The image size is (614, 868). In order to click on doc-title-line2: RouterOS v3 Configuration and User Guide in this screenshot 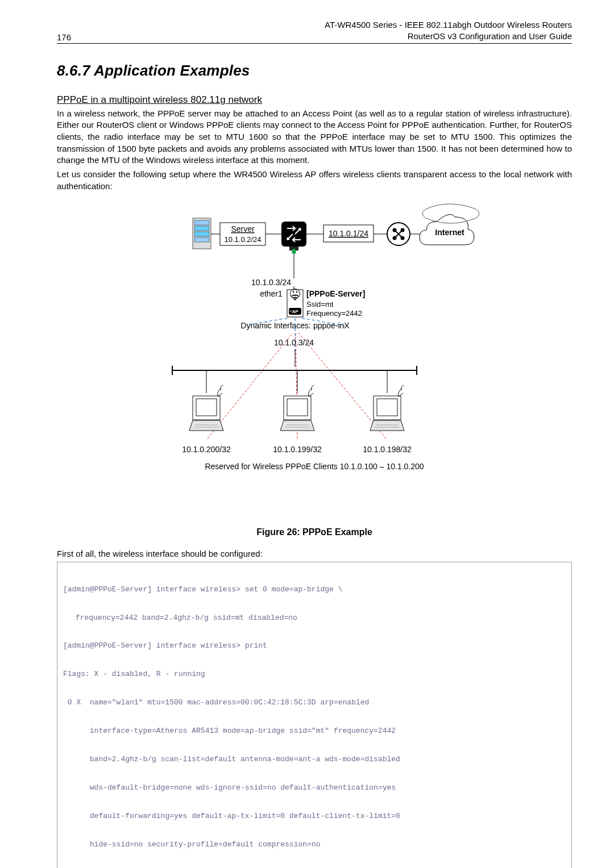, I will do `click(448, 36)`.